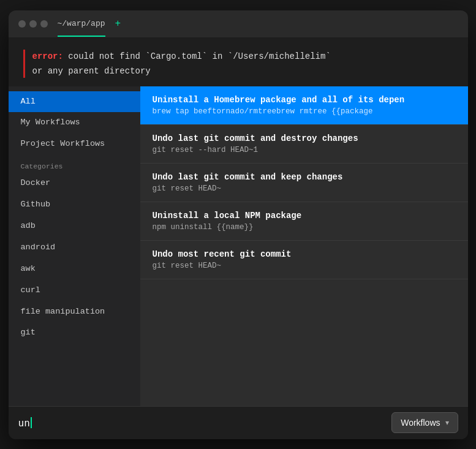 This screenshot has width=476, height=449. Describe the element at coordinates (75, 290) in the screenshot. I see `sidebar-item-curl: curl` at that location.